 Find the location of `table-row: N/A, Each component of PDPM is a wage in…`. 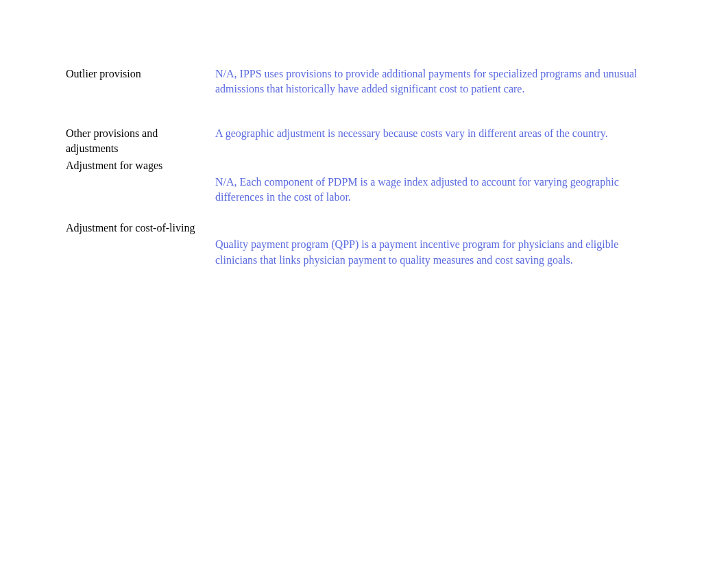

table-row: N/A, Each component of PDPM is a wage in… is located at coordinates (352, 190).